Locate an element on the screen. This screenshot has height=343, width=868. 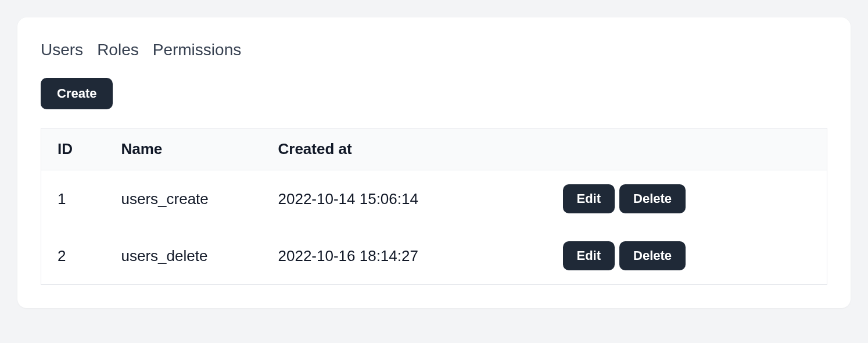
cell-created-at: 2022-10-14 15:06:14 is located at coordinates (404, 199).